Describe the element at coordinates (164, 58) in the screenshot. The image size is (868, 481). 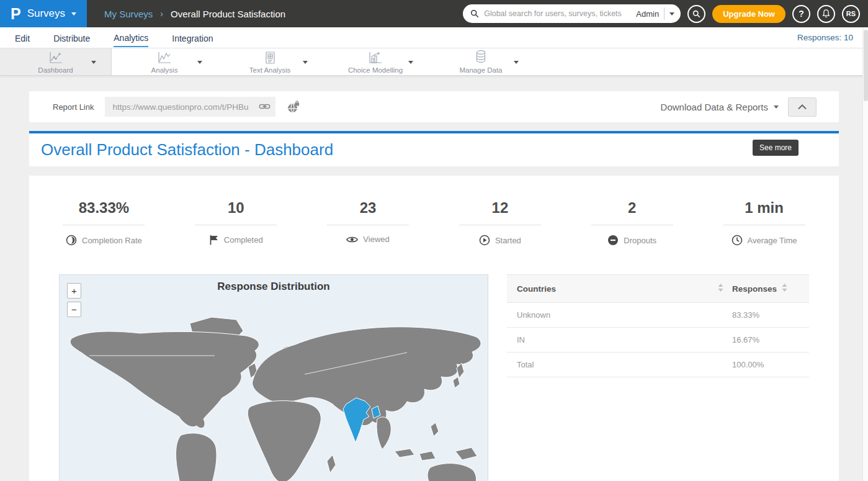
I see `analysis-chart-icon` at that location.